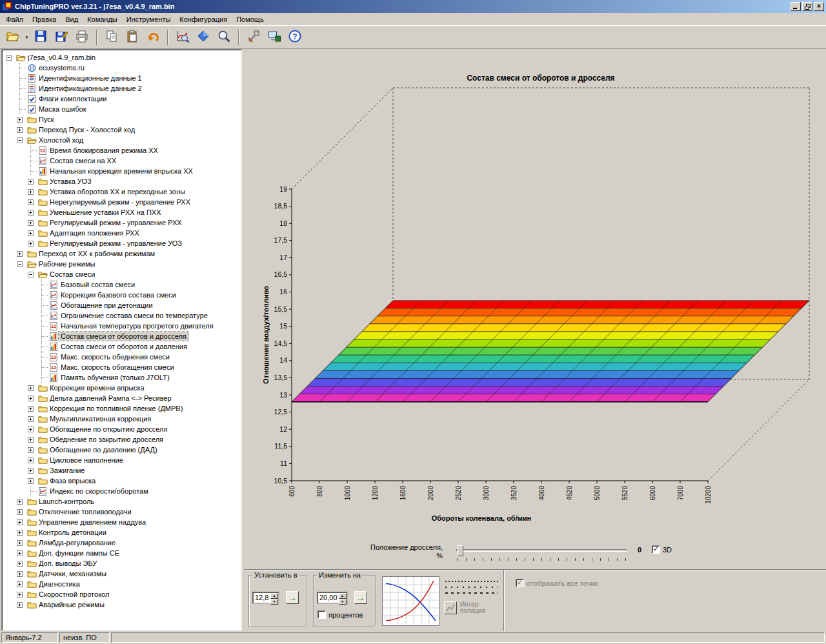 This screenshot has width=826, height=644. Describe the element at coordinates (148, 19) in the screenshot. I see `menu-item-4: Инструменты` at that location.